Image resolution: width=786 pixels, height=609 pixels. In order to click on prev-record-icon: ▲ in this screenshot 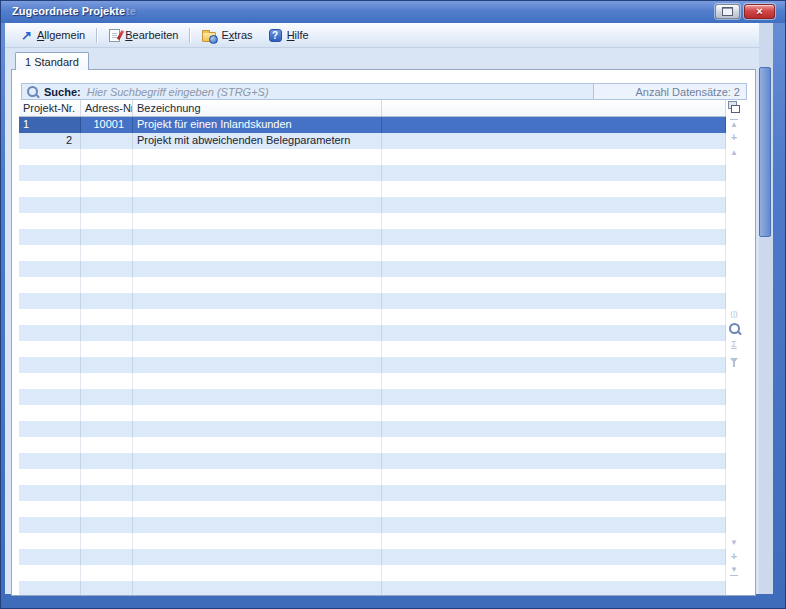, I will do `click(734, 152)`.